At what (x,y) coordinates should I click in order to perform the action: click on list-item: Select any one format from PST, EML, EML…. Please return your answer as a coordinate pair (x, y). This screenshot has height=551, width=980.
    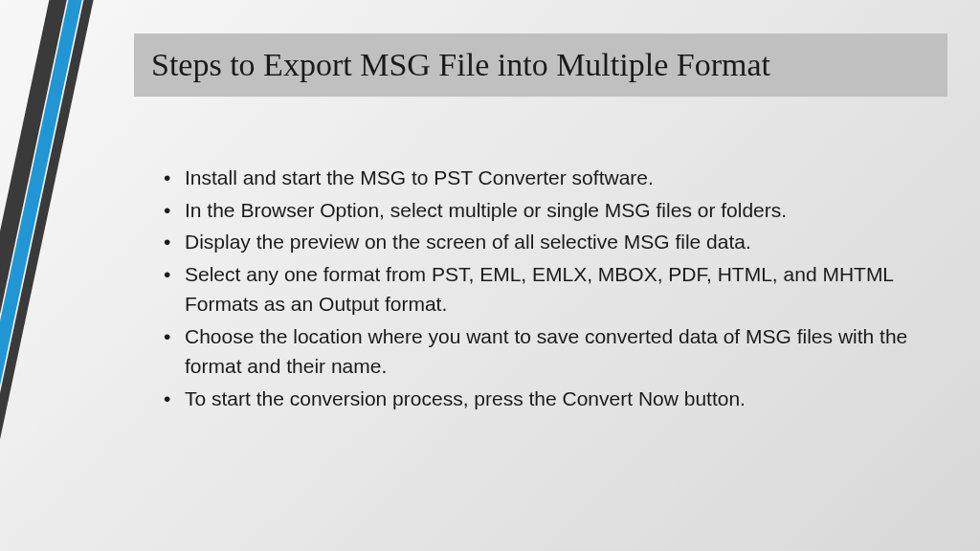
    Looking at the image, I should click on (541, 289).